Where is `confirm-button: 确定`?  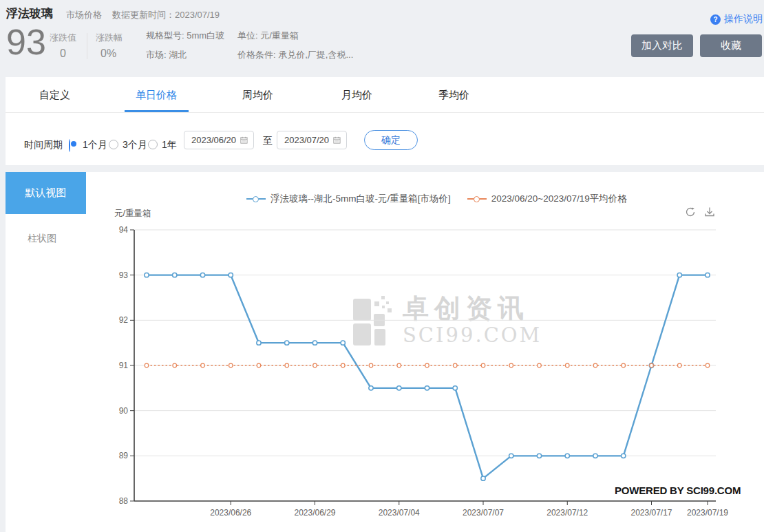
confirm-button: 确定 is located at coordinates (391, 140).